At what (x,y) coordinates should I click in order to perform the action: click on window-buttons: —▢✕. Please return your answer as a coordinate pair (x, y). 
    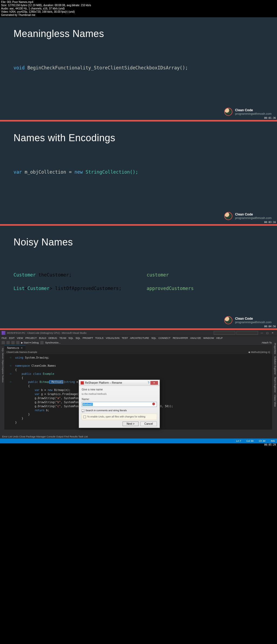
    Looking at the image, I should click on (267, 333).